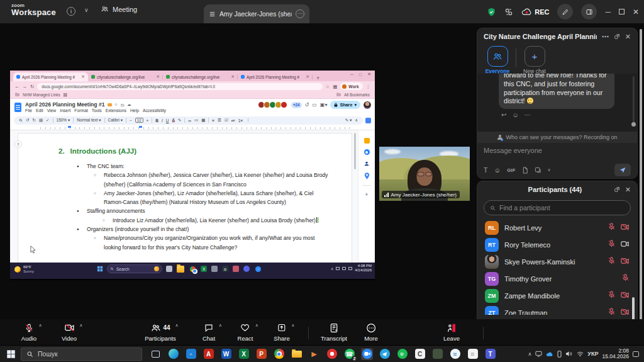 Image resolution: width=644 pixels, height=362 pixels. I want to click on collaborator-overflow-badge: +24, so click(297, 105).